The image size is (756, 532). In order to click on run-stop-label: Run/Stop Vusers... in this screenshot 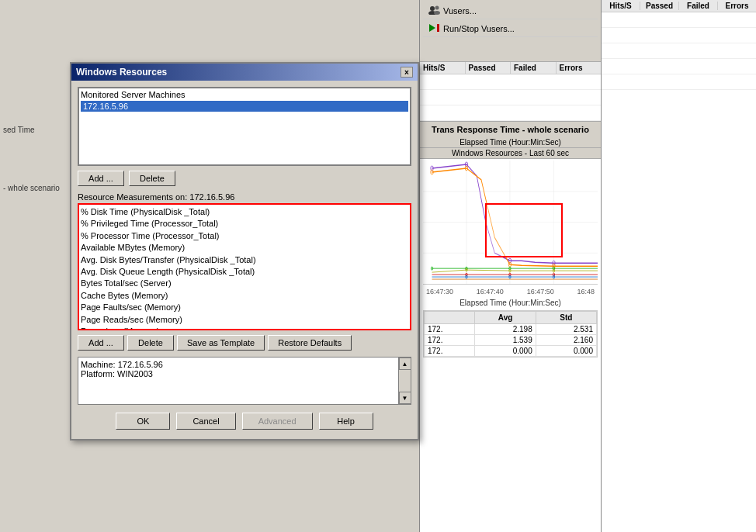, I will do `click(479, 29)`.